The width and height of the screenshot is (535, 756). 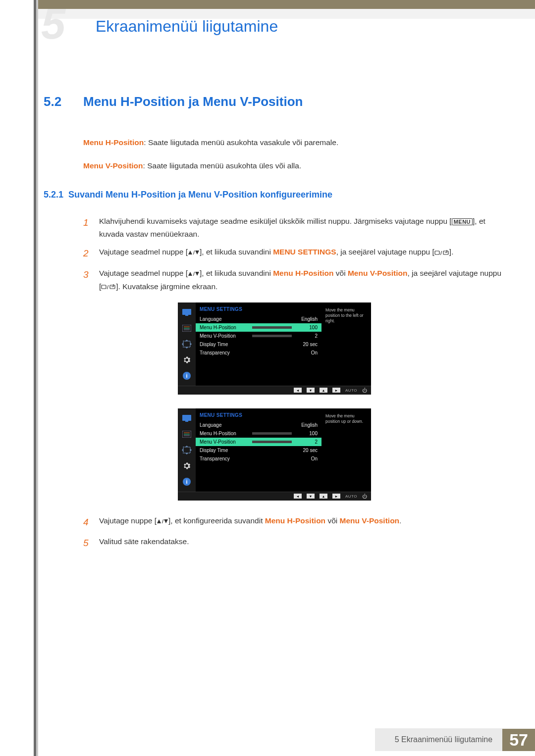 I want to click on section-number: 5.2, so click(x=63, y=102).